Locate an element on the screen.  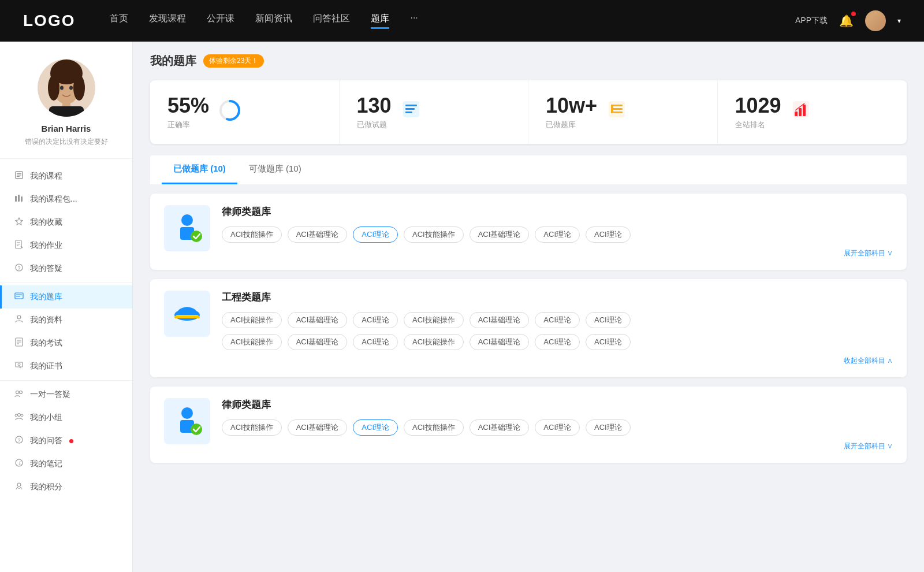
tag-eng-r2-1: ACI技能操作 is located at coordinates (252, 342).